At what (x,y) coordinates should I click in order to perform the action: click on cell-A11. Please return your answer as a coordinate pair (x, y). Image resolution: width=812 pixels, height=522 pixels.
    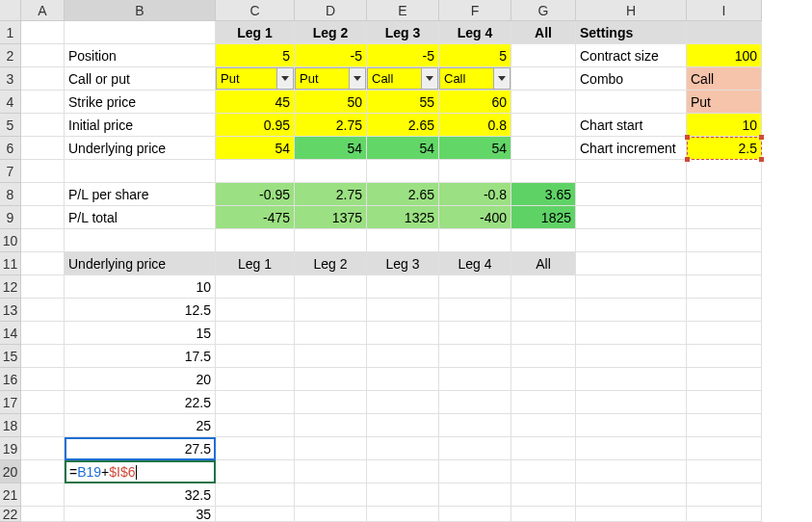
    Looking at the image, I should click on (42, 264).